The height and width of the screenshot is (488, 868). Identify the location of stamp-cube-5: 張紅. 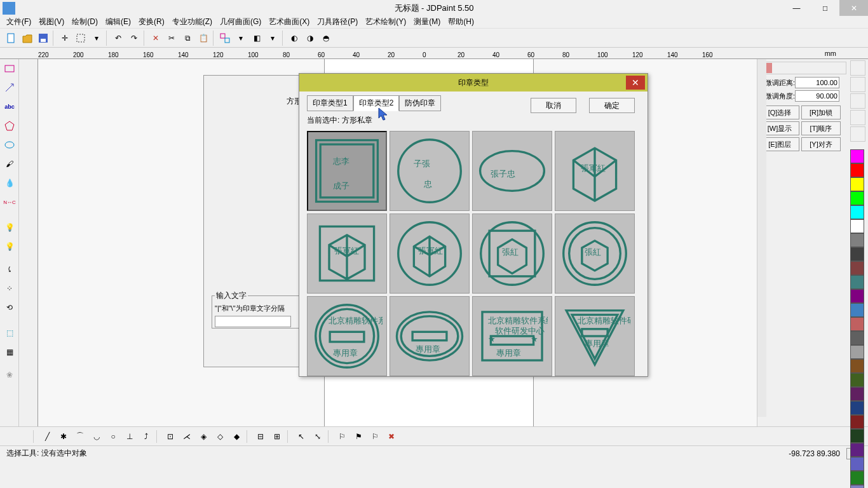
(595, 254).